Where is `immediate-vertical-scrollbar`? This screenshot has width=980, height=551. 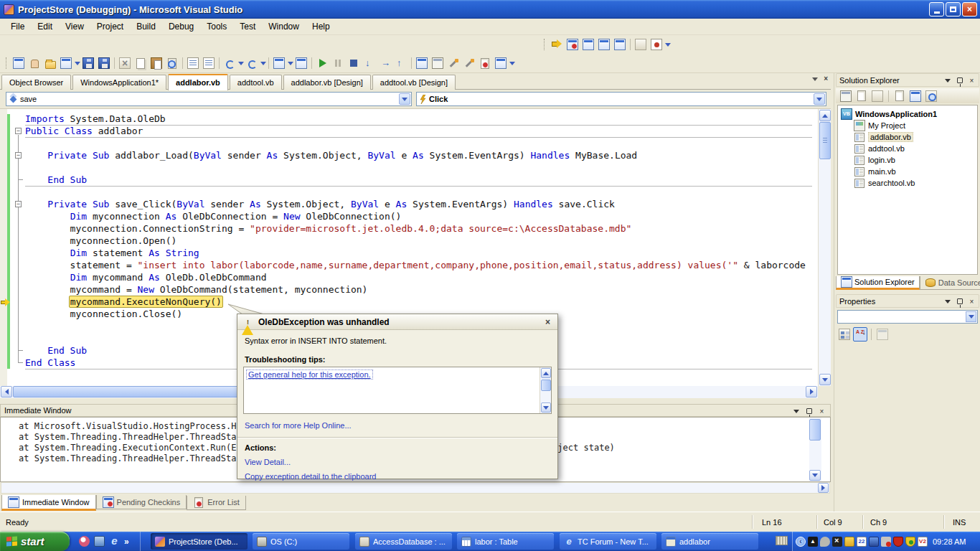
immediate-vertical-scrollbar is located at coordinates (815, 449).